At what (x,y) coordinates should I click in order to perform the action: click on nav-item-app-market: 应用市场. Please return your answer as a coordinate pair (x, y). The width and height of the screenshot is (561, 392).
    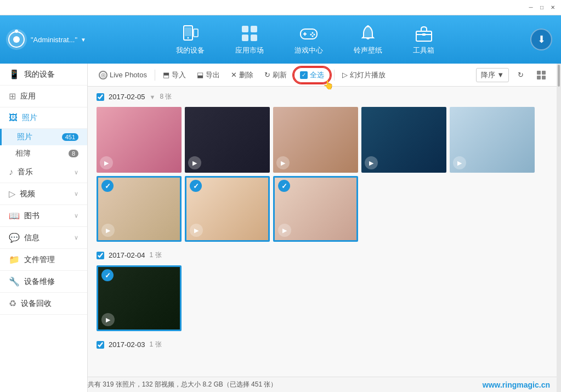
    Looking at the image, I should click on (250, 39).